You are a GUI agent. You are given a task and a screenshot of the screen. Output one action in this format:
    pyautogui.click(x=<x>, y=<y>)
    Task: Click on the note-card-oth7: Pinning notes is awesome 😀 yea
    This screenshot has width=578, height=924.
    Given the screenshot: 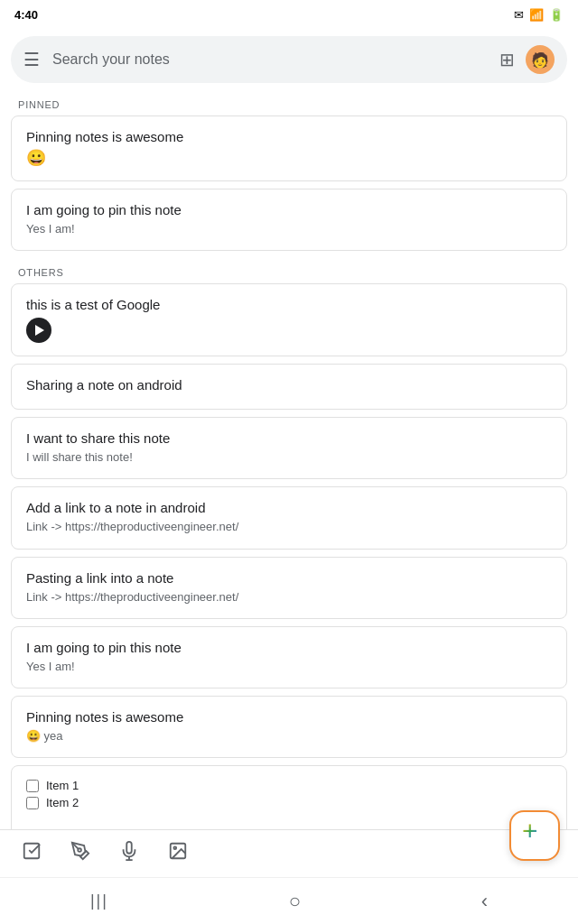 What is the action you would take?
    pyautogui.click(x=289, y=727)
    